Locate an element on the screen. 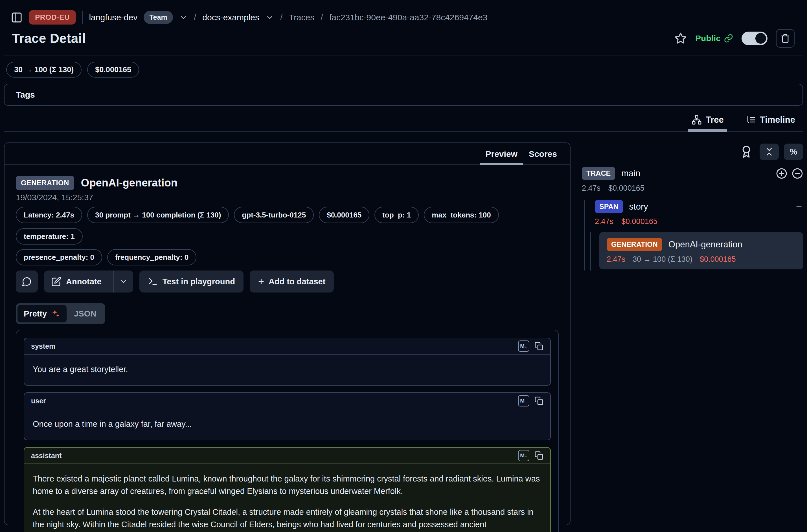 This screenshot has height=532, width=807. project-chevron-down-icon is located at coordinates (269, 18).